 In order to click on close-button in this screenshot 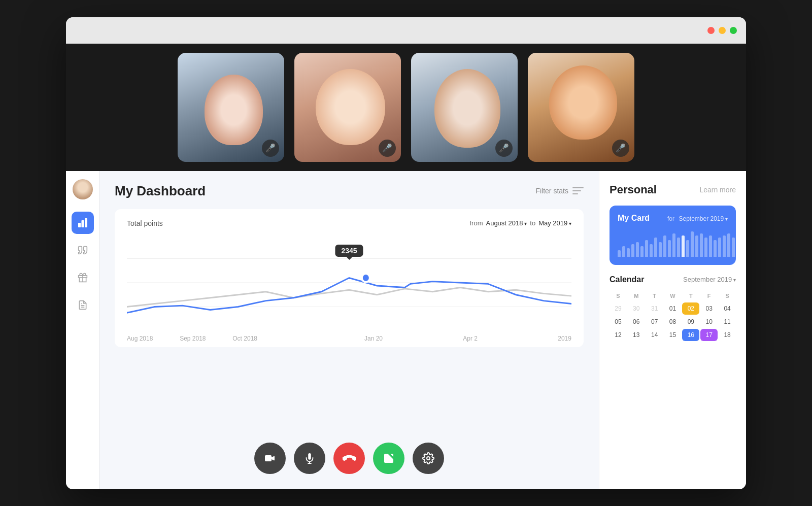, I will do `click(711, 30)`.